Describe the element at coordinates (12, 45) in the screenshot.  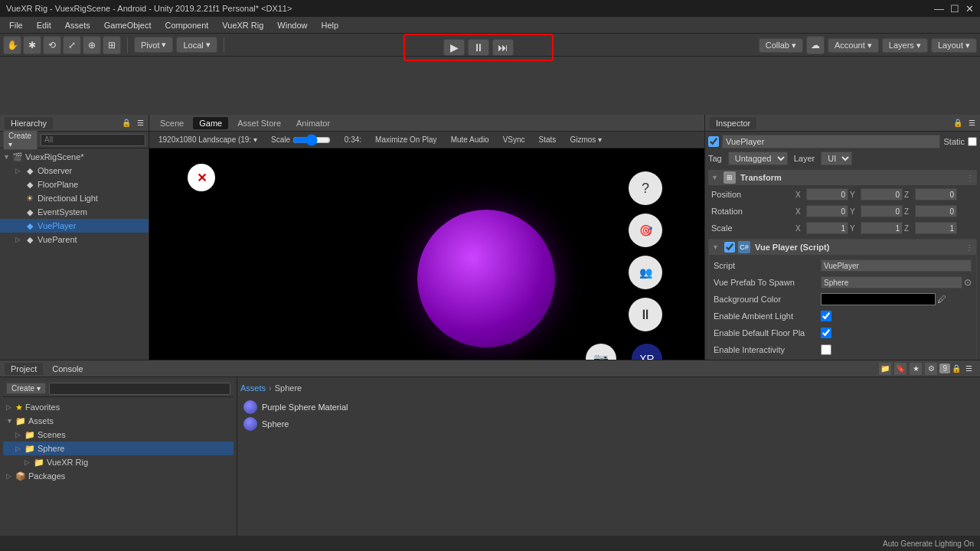
I see `hand-tool-btn: ✋` at that location.